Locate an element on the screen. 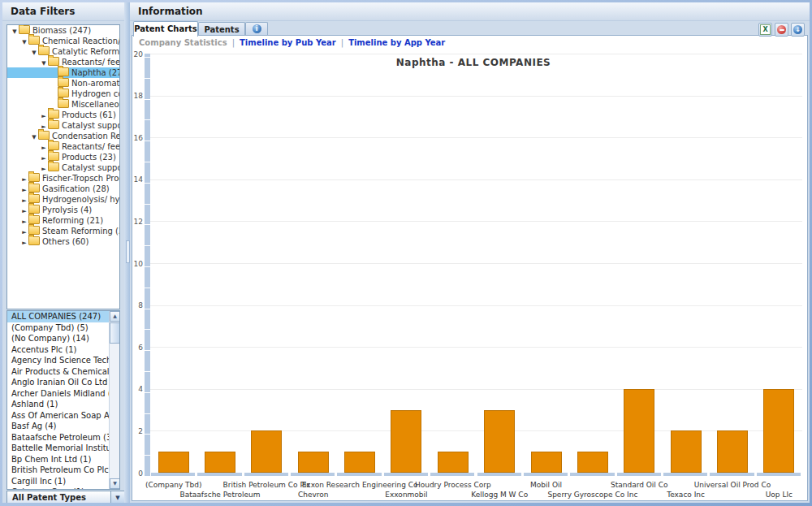 This screenshot has width=812, height=506. tree-item: ►Reactants/ feedstock (23) is located at coordinates (63, 146).